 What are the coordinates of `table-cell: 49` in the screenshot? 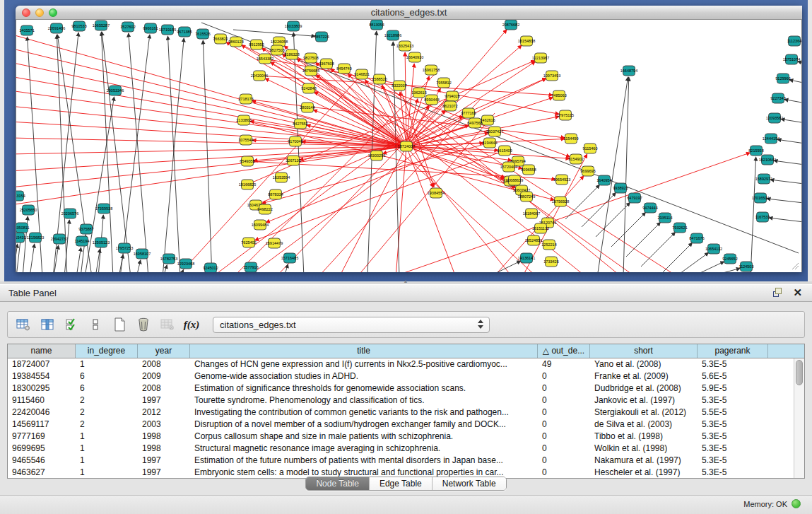 It's located at (564, 365).